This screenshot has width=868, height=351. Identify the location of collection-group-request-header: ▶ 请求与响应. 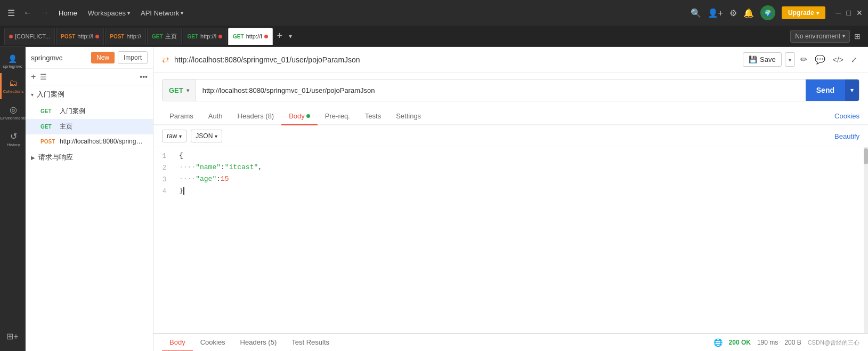
(90, 157).